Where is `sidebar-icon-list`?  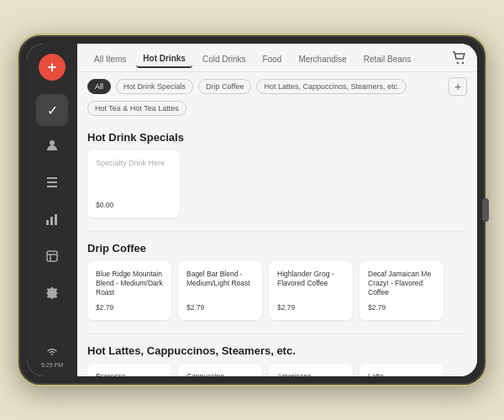
sidebar-icon-list is located at coordinates (52, 184).